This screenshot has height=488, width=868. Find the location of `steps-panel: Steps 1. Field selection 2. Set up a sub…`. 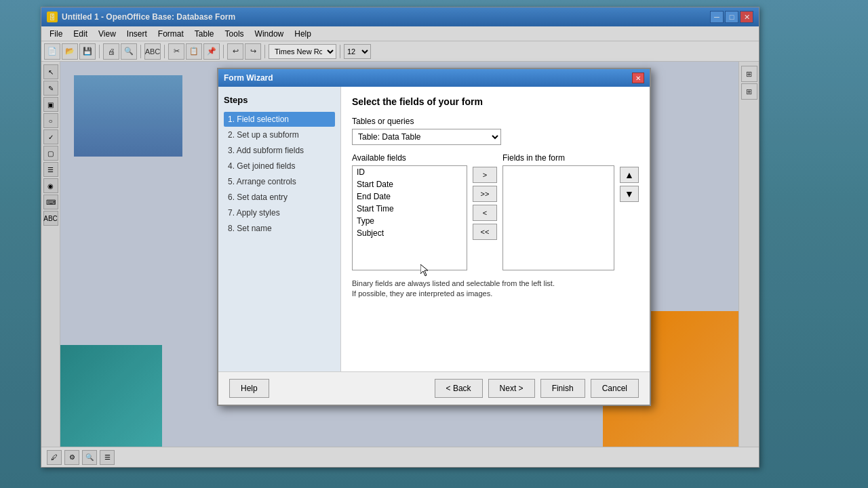

steps-panel: Steps 1. Field selection 2. Set up a sub… is located at coordinates (279, 229).